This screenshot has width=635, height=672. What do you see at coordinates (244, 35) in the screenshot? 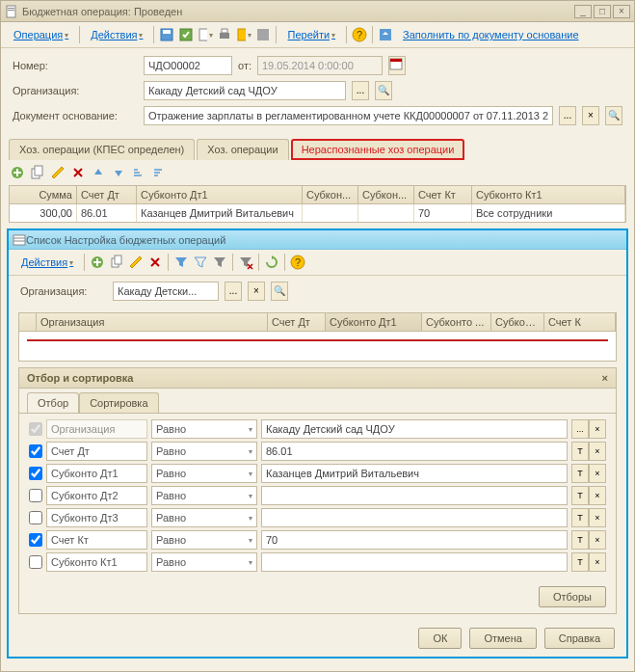
I see `report-icon` at bounding box center [244, 35].